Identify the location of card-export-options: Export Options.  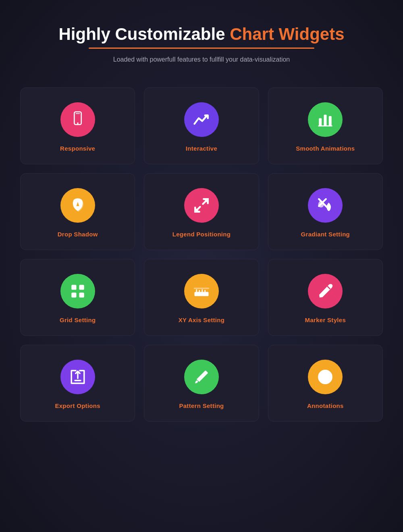
(77, 383).